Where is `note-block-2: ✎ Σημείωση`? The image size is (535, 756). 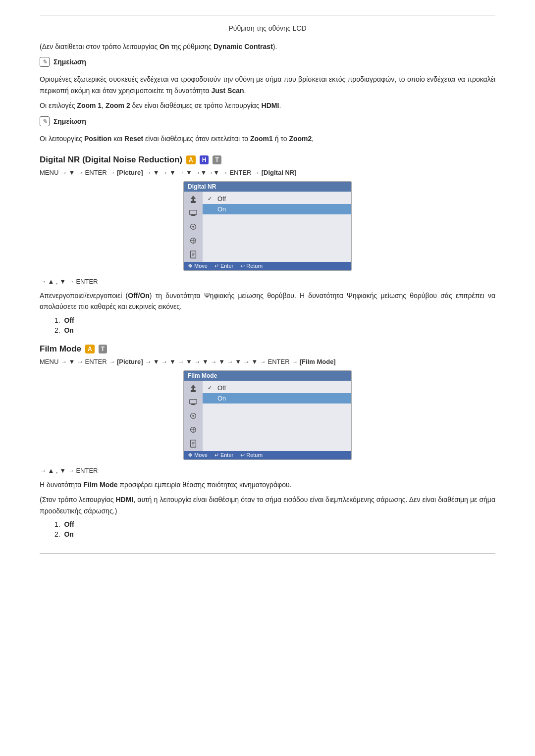
note-block-2: ✎ Σημείωση is located at coordinates (268, 121).